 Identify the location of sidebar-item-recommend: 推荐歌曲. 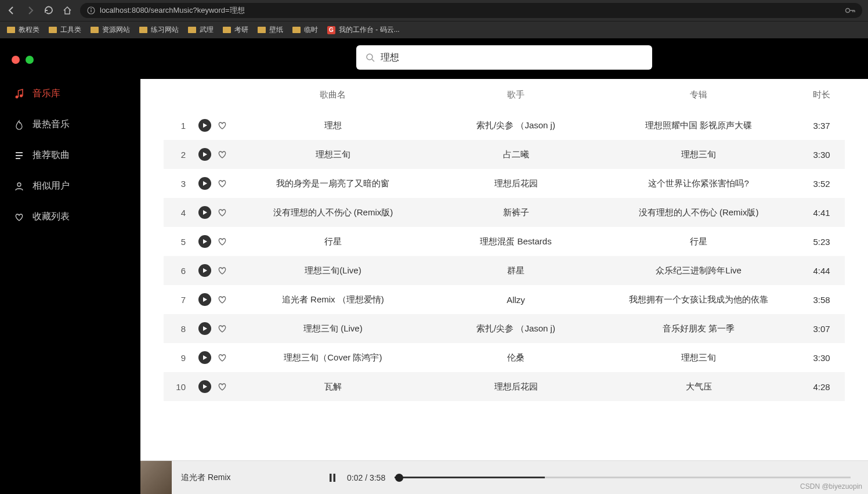
(70, 156).